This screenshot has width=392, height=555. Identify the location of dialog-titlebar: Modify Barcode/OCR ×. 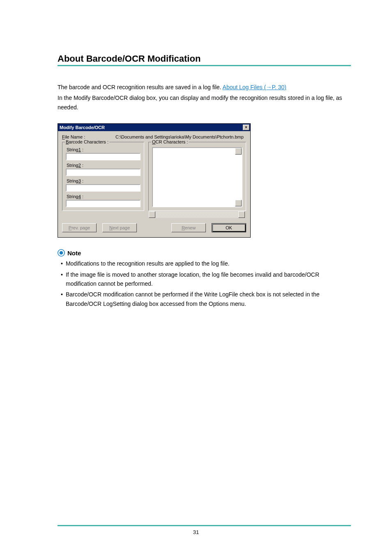
(154, 127).